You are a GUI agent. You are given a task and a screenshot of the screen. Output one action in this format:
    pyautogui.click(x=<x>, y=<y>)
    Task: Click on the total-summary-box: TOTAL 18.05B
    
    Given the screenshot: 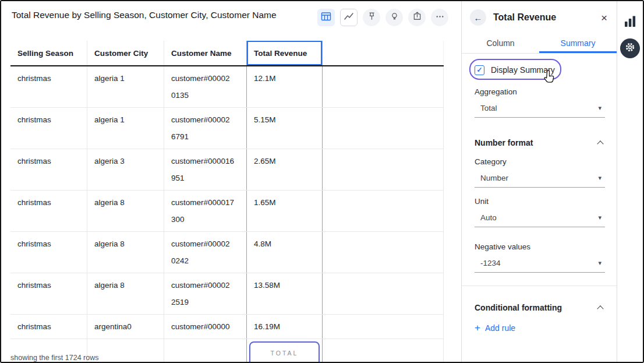 What is the action you would take?
    pyautogui.click(x=284, y=352)
    